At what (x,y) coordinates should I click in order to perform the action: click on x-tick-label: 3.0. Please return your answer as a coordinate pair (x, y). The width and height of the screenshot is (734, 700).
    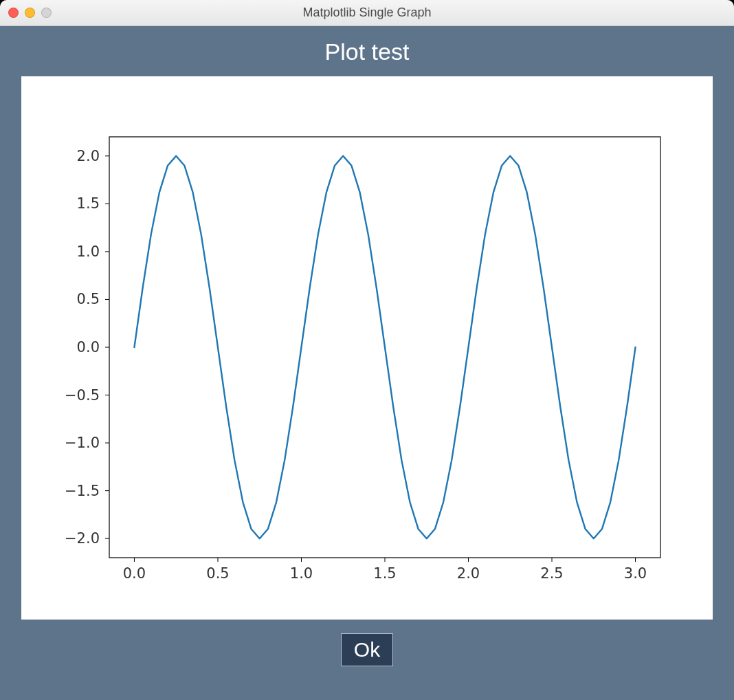
    Looking at the image, I should click on (635, 573).